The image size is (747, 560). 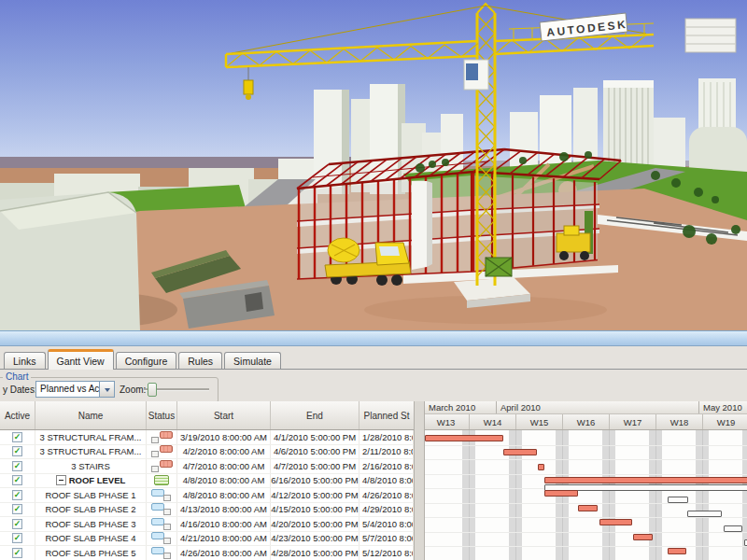 I want to click on gantt-week-label: W13, so click(x=446, y=422).